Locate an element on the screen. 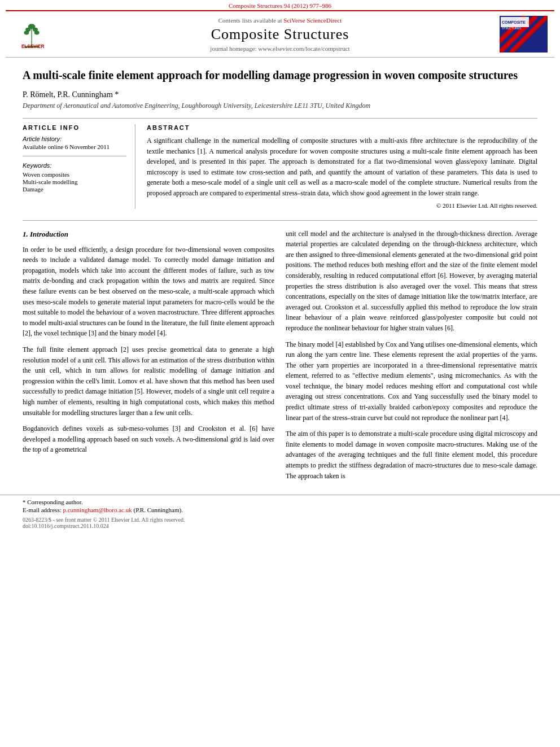 This screenshot has height=747, width=560. article-meta: ARTICLE INFO Article history: Available … is located at coordinates (280, 164).